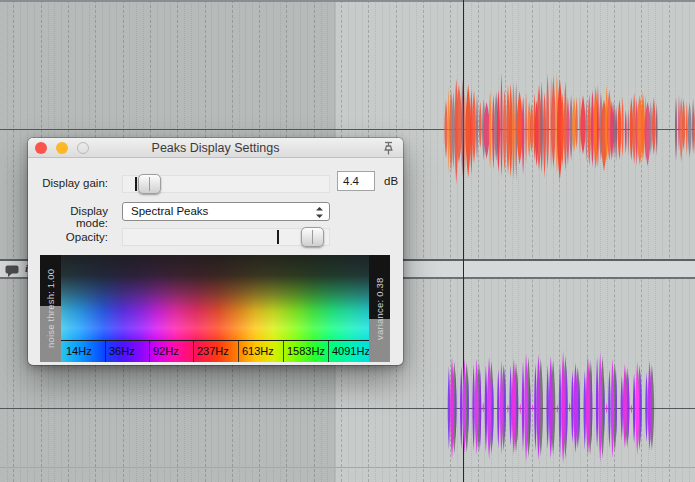 The height and width of the screenshot is (482, 695). Describe the element at coordinates (356, 181) in the screenshot. I see `display-gain-value-field` at that location.